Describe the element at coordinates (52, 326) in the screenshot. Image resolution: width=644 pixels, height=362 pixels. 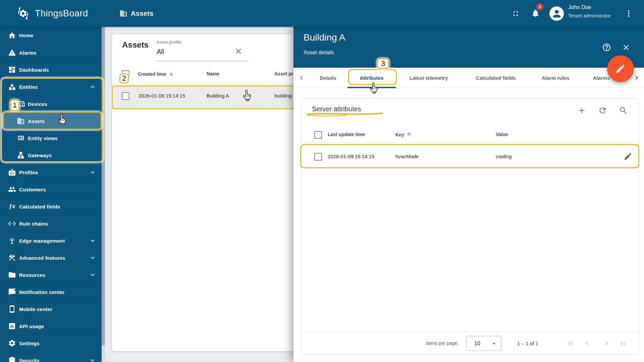
I see `sidebar-item-api-usage: API usage` at that location.